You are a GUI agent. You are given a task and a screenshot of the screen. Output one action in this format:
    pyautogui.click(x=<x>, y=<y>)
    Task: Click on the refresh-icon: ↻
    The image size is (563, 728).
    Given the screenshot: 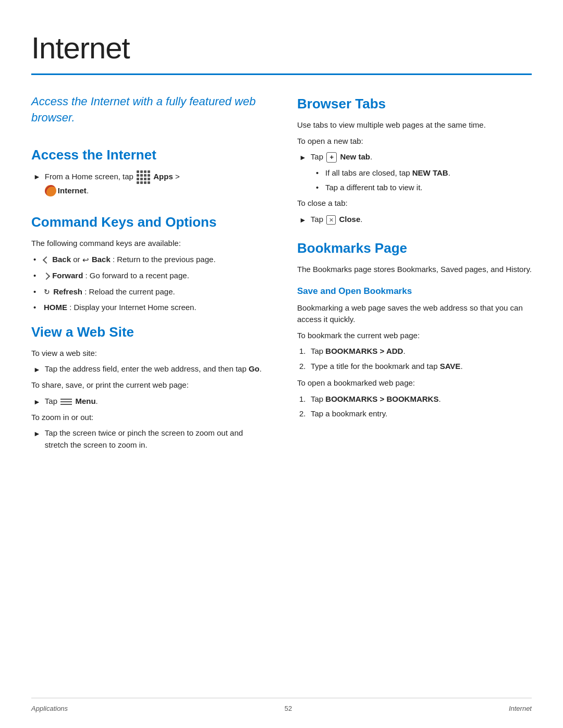 What is the action you would take?
    pyautogui.click(x=47, y=292)
    